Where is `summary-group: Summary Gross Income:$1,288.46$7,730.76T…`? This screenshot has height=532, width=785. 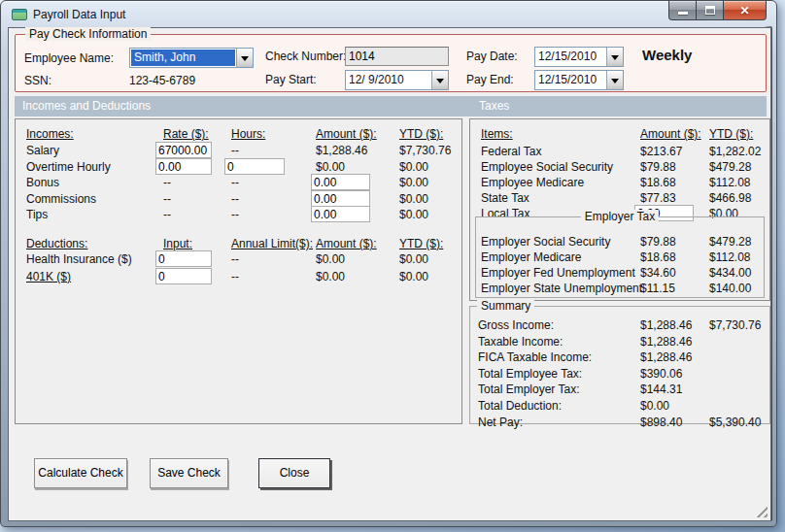
summary-group: Summary Gross Income:$1,288.46$7,730.76T… is located at coordinates (620, 365).